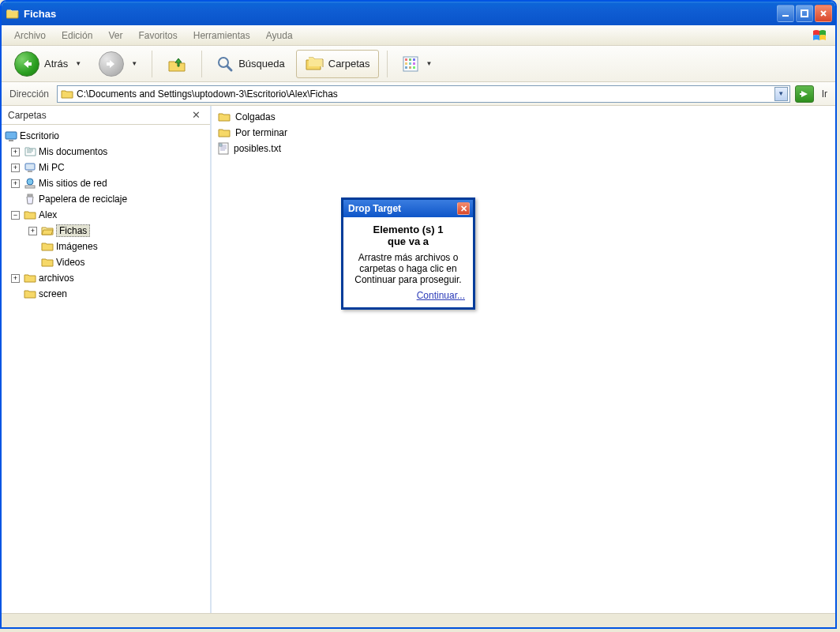 The height and width of the screenshot is (632, 840). What do you see at coordinates (349, 63) in the screenshot?
I see `folders-label: Carpetas` at bounding box center [349, 63].